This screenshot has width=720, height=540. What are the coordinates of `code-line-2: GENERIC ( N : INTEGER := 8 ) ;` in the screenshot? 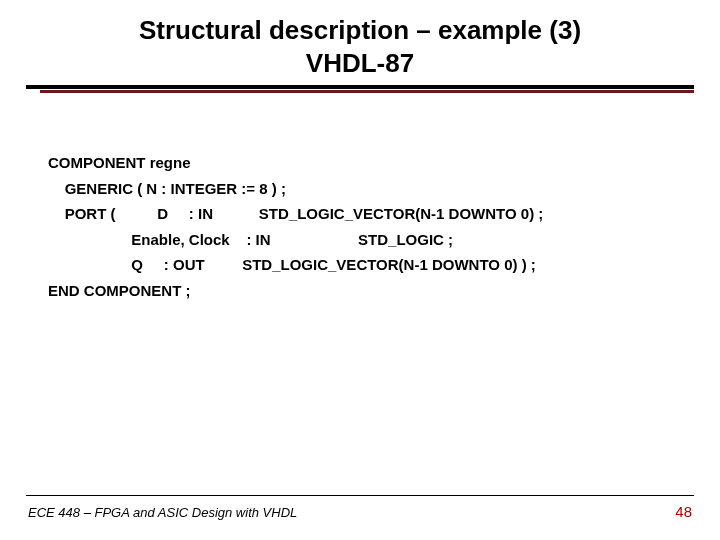 It's located at (167, 188).